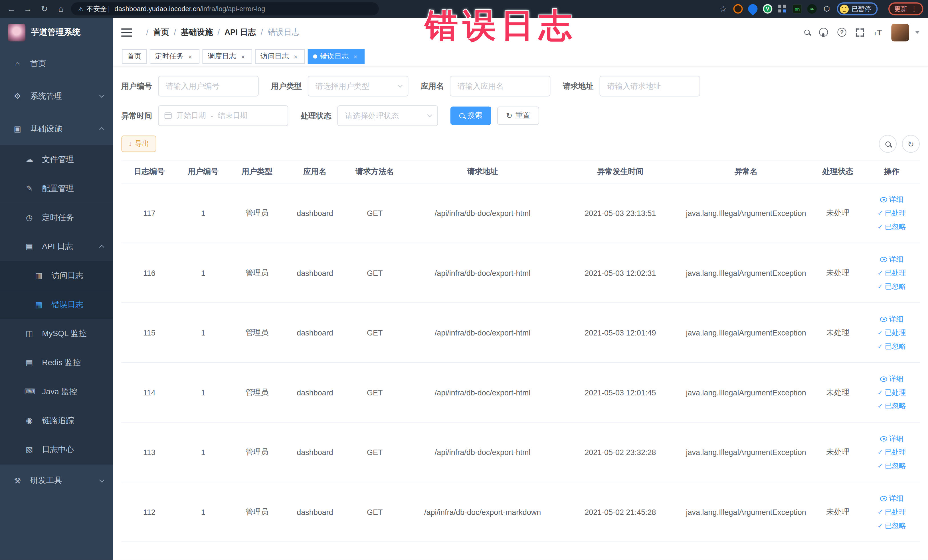 The height and width of the screenshot is (560, 928). What do you see at coordinates (28, 9) in the screenshot?
I see `browser-forward-button: →` at bounding box center [28, 9].